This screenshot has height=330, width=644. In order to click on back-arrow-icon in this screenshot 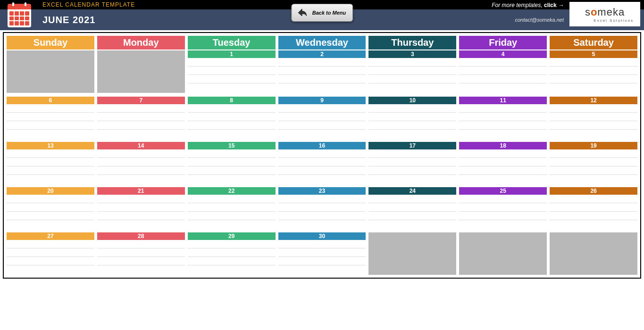, I will do `click(302, 13)`.